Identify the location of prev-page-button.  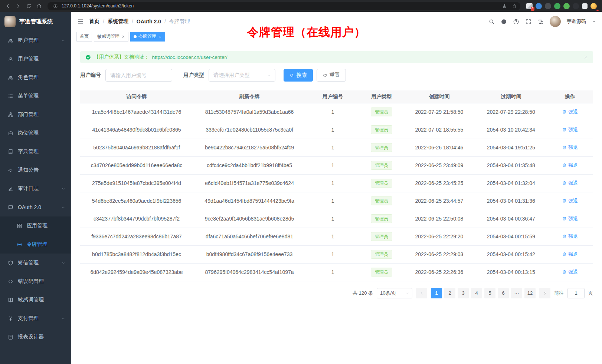
(422, 293).